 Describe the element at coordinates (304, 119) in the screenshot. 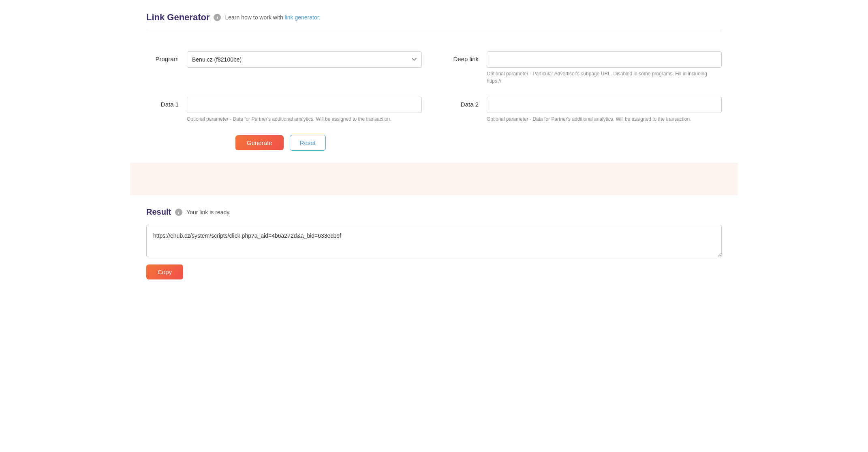

I see `data1-hint: Optional parameter - Data for Partner's …` at that location.